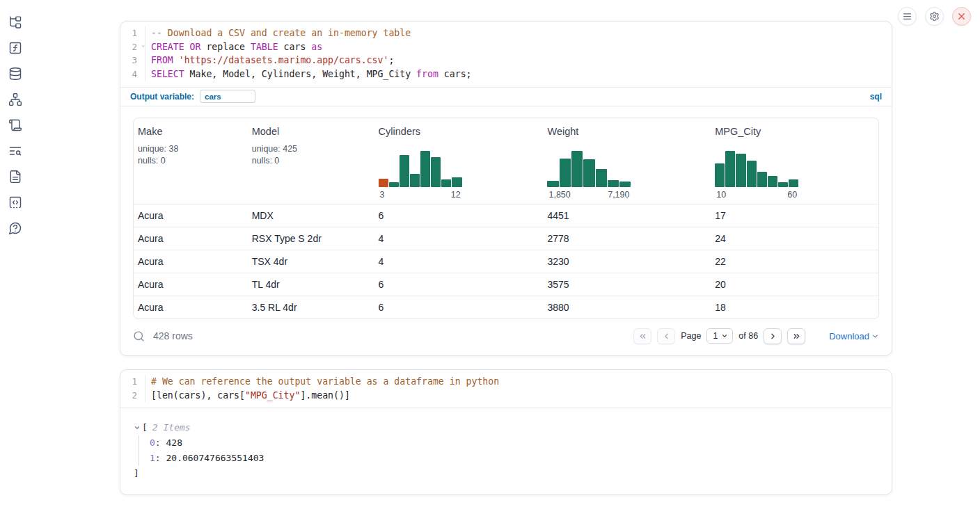  I want to click on histogram-axis-labels: 312, so click(420, 193).